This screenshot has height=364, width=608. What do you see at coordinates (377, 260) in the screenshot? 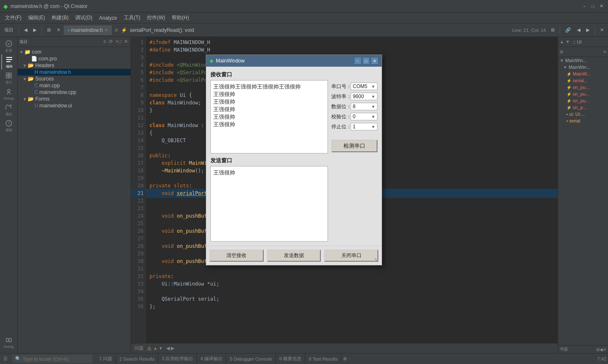
I see `resize-handle: ⤡` at bounding box center [377, 260].